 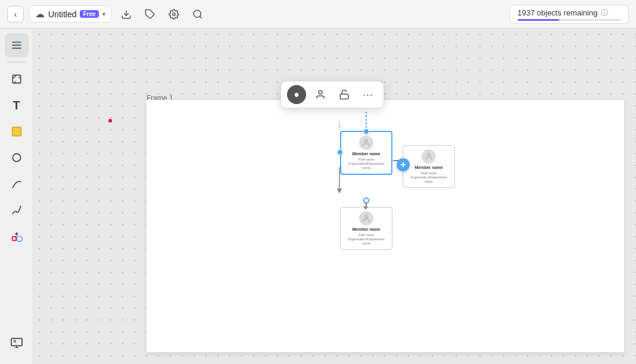 What do you see at coordinates (16, 106) in the screenshot?
I see `text-tool-icon: T` at bounding box center [16, 106].